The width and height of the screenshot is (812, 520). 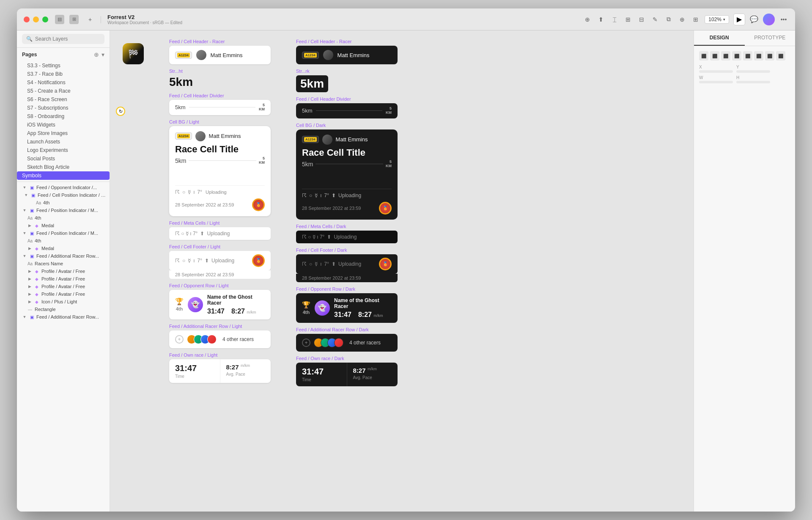 What do you see at coordinates (63, 203) in the screenshot?
I see `layer-item-4th-1: Aa 4th` at bounding box center [63, 203].